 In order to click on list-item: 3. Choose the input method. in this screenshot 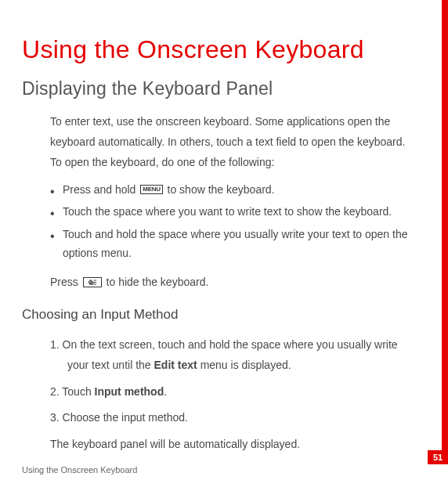, I will do `click(238, 418)`.